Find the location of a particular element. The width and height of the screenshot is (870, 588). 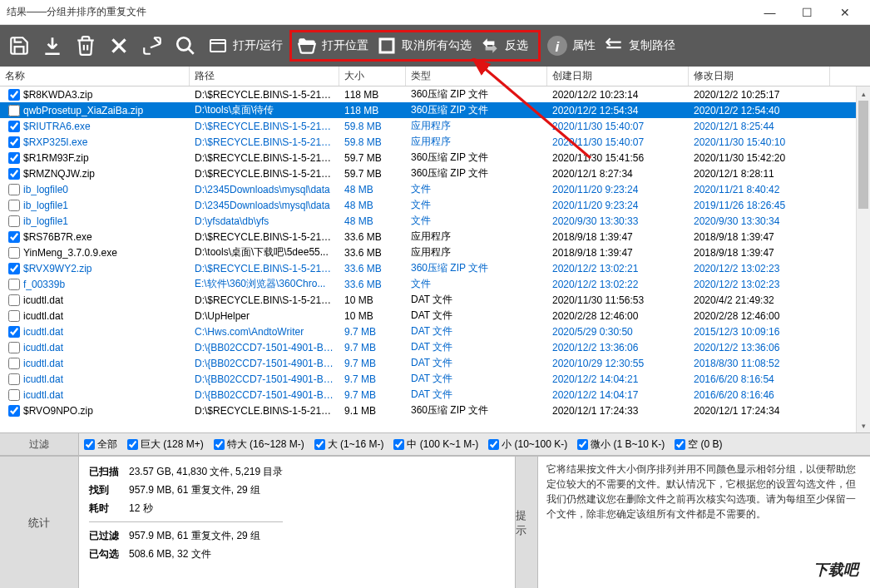

save-icon is located at coordinates (19, 46).